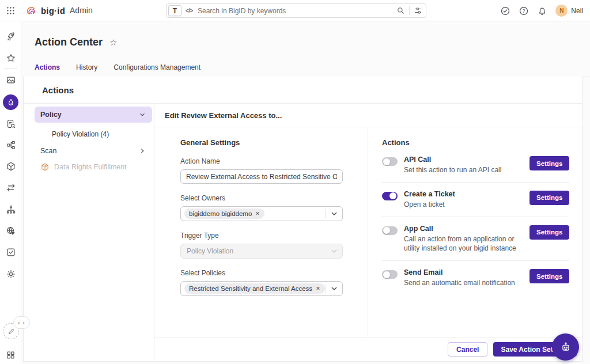 This screenshot has width=590, height=364. Describe the element at coordinates (175, 10) in the screenshot. I see `search-text-mode-button: T` at that location.